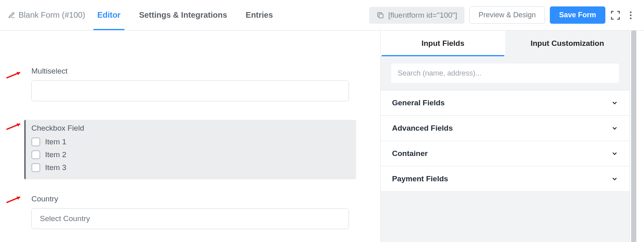 Image resolution: width=644 pixels, height=242 pixels. I want to click on form-title: Blank Form (#100), so click(52, 15).